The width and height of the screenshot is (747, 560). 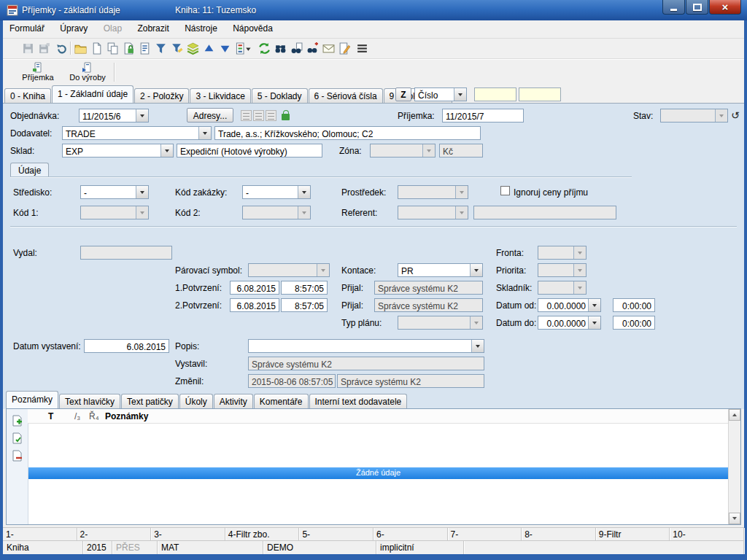 I want to click on menu-zobrazit: Zobrazit, so click(x=153, y=29).